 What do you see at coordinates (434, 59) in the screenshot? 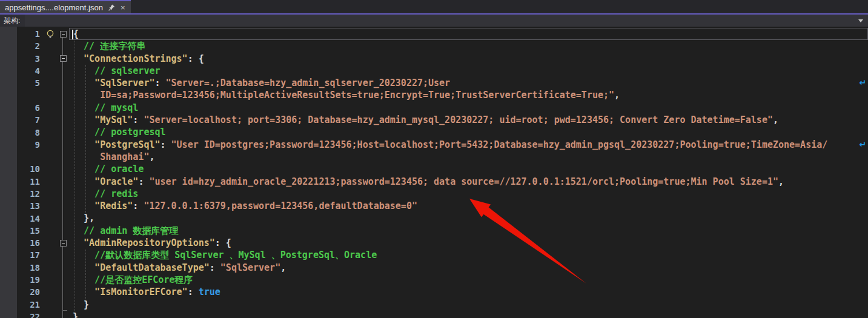
I see `code-line: 3 "ConnectionStrings": {` at bounding box center [434, 59].